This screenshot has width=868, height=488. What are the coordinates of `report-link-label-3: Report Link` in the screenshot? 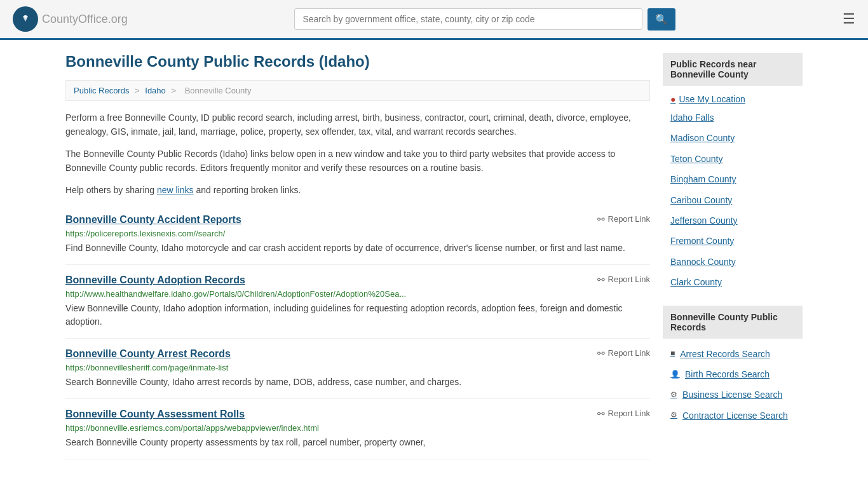 It's located at (629, 413).